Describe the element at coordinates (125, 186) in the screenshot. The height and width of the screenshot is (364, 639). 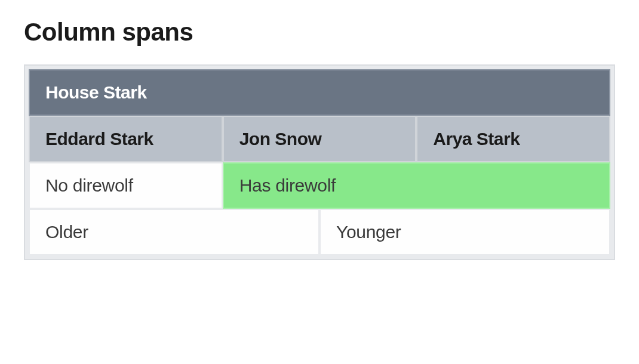
I see `table-cell: No direwolf` at that location.